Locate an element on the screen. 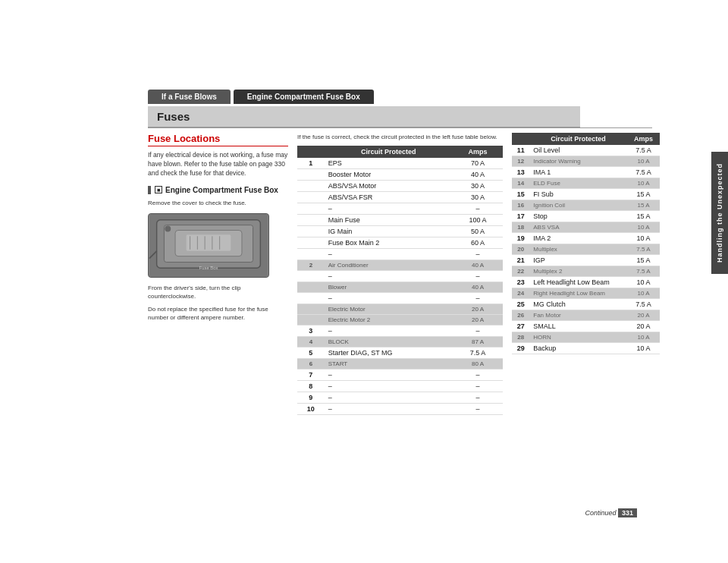 This screenshot has height=563, width=728. table-row: 28HORN10 A is located at coordinates (585, 338).